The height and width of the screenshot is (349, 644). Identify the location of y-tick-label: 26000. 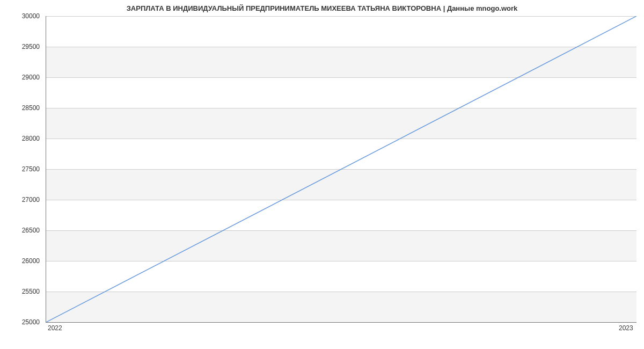
(20, 261).